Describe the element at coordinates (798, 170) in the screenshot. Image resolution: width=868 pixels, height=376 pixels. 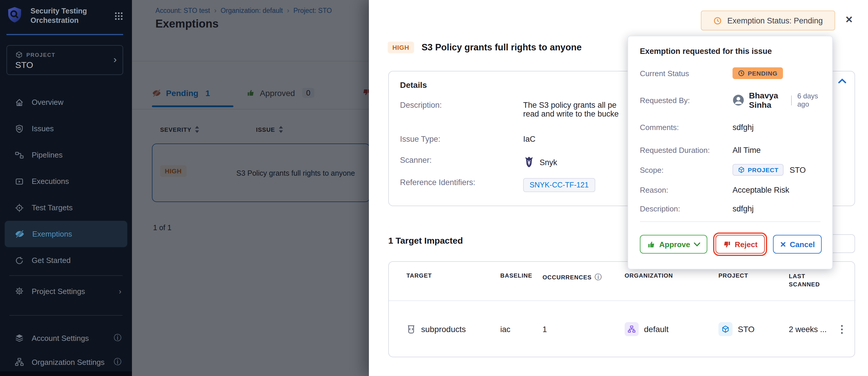
I see `scope-project-name: STO` at that location.